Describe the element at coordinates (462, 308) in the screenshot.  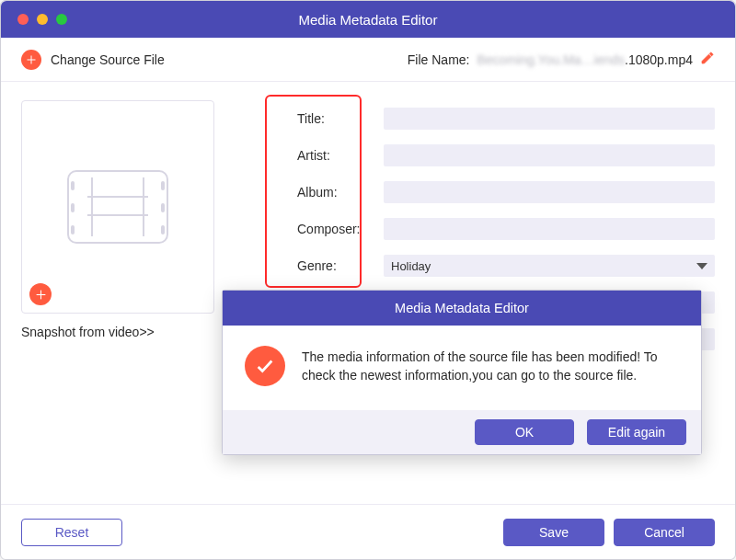
I see `dialog-title: Media Metadata Editor` at that location.